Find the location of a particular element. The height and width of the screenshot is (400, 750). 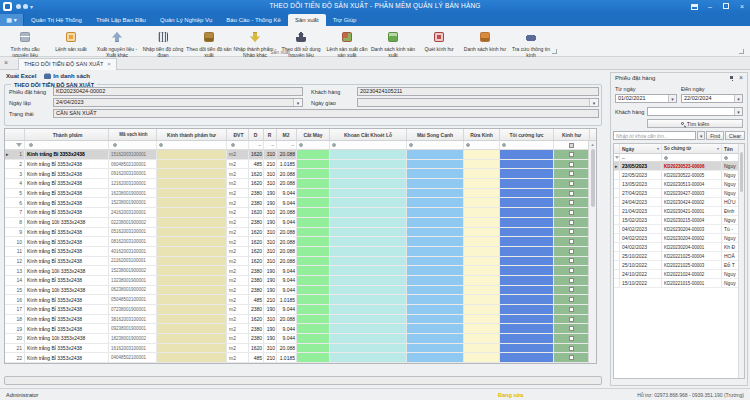

grid-scrollbar: ▲ is located at coordinates (592, 252).